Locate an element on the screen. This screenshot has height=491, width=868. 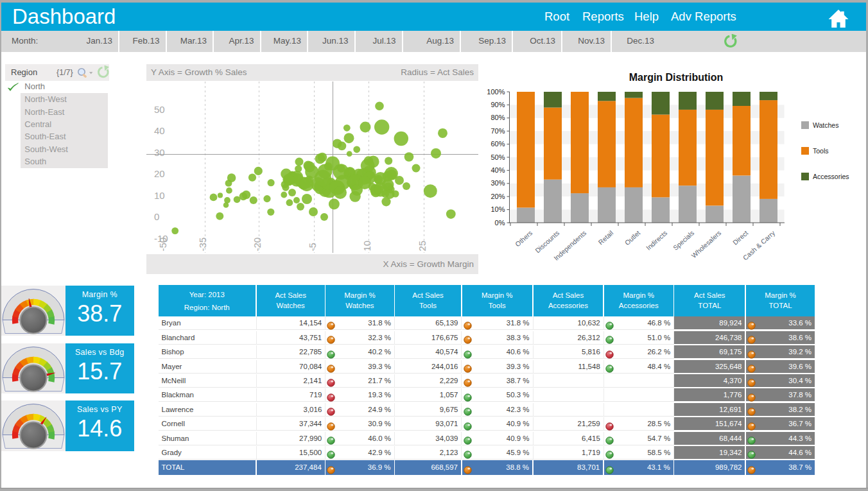
svg-text: Wholesalers is located at coordinates (706, 245).